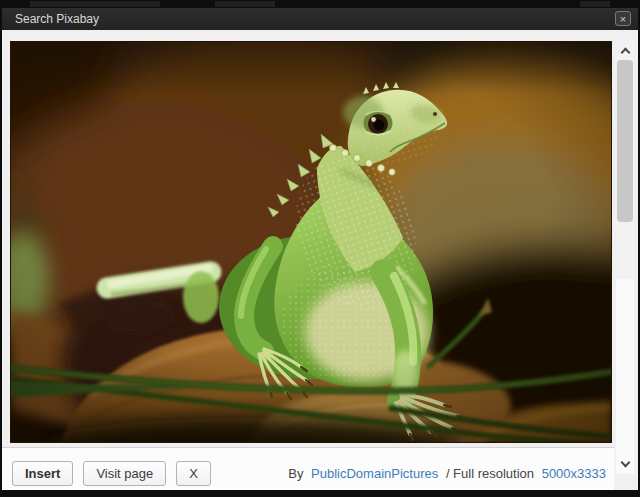  I want to click on scrollbar-thumb, so click(625, 141).